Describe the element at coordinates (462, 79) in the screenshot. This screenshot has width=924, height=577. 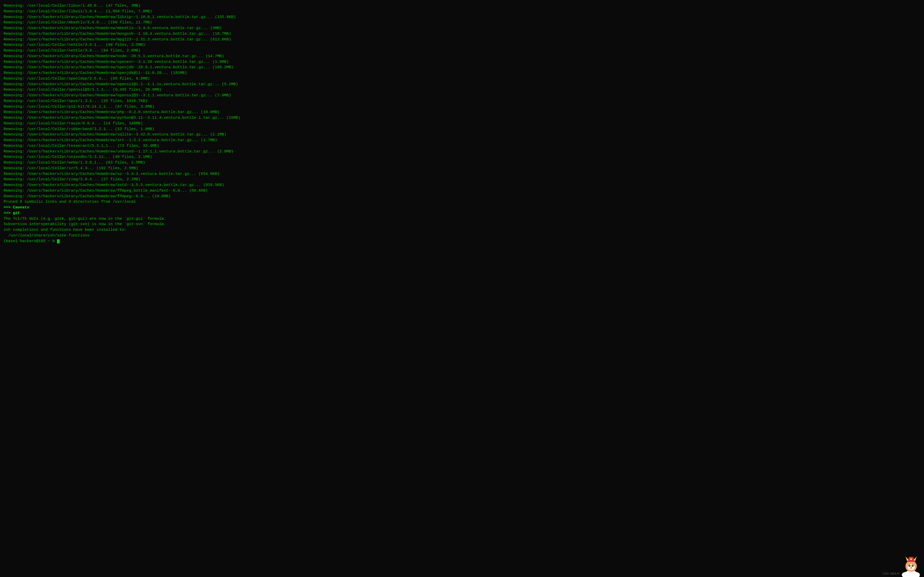
I see `terminal-line: Removing: /usr/local/Cellar/openldap/2.6…` at that location.